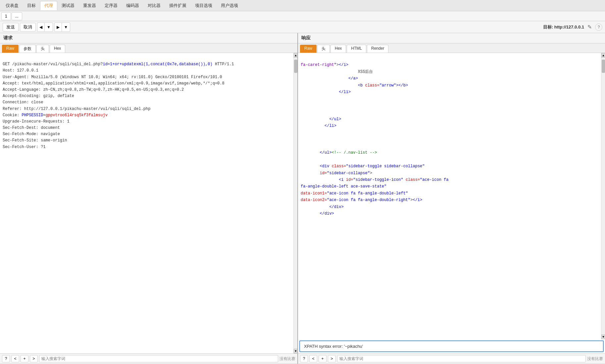 The image size is (605, 364). I want to click on tab-sequencer: 定序器, so click(111, 6).